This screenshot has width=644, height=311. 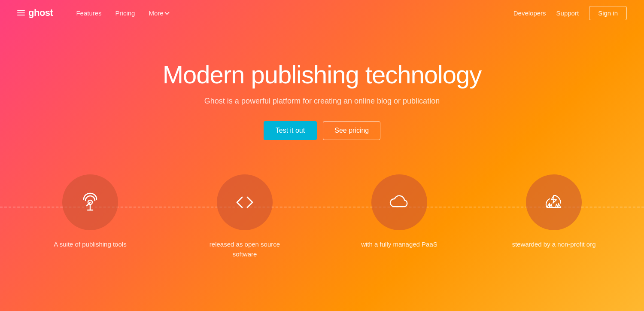 I want to click on feature-non-profit: stewarded by a non-profit org, so click(x=554, y=216).